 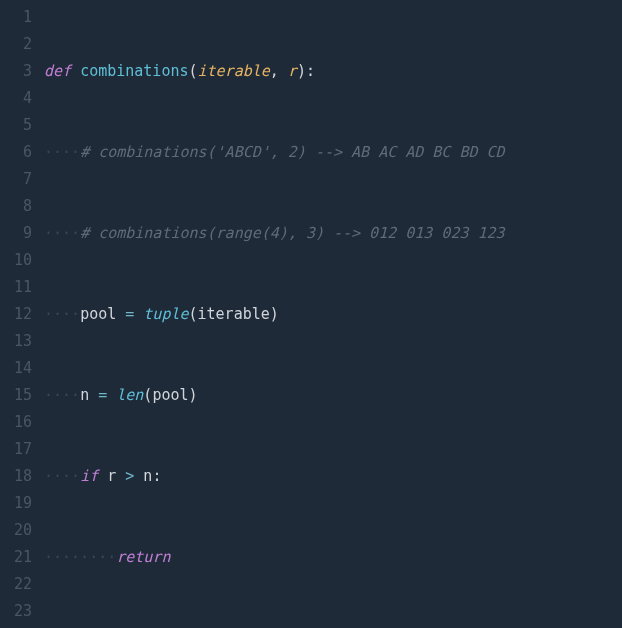 What do you see at coordinates (333, 396) in the screenshot?
I see `code-line: ····n = len(pool)` at bounding box center [333, 396].